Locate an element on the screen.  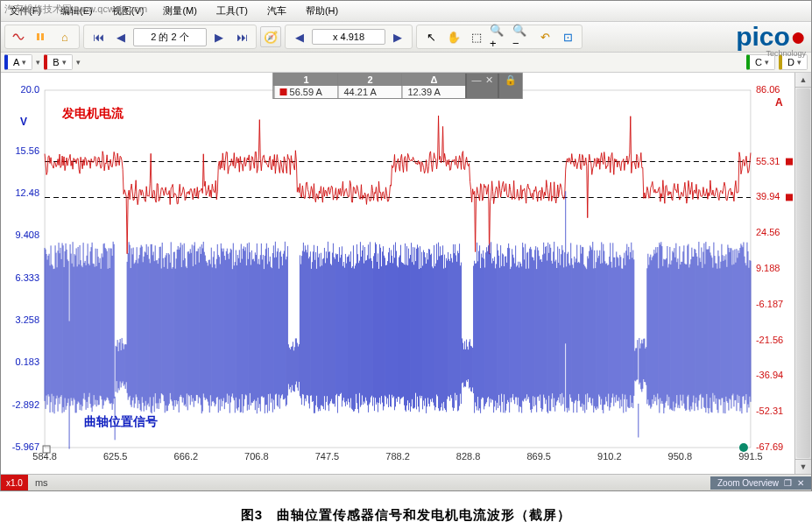
svg-text: 9.188 is located at coordinates (768, 268).